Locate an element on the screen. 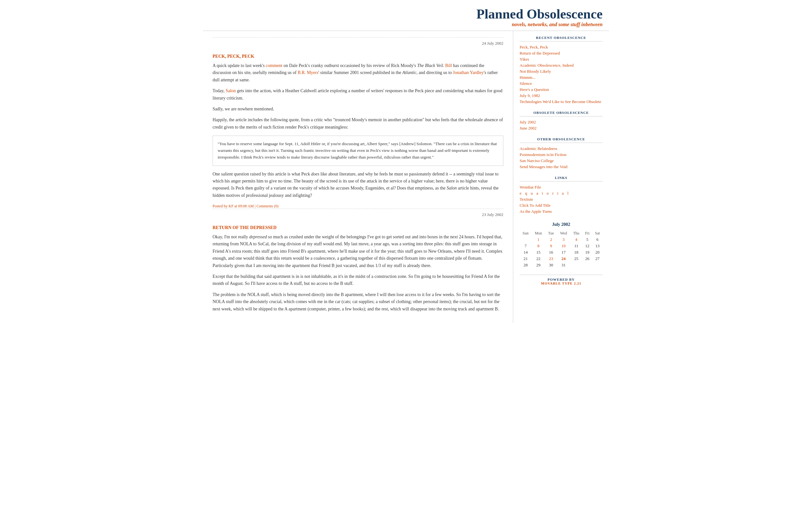 The width and height of the screenshot is (812, 520). cal-cell: 3 is located at coordinates (564, 240).